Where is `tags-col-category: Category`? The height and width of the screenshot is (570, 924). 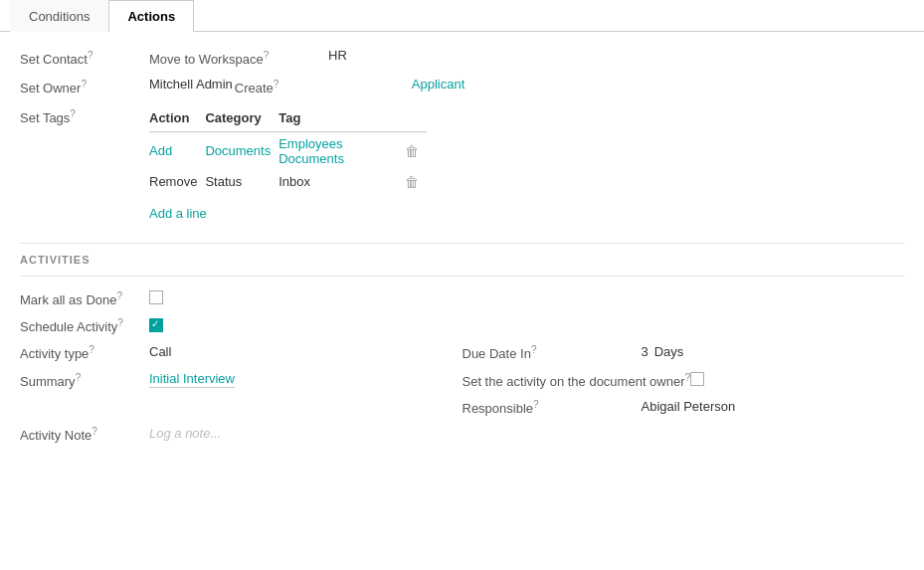
tags-col-category: Category is located at coordinates (242, 119).